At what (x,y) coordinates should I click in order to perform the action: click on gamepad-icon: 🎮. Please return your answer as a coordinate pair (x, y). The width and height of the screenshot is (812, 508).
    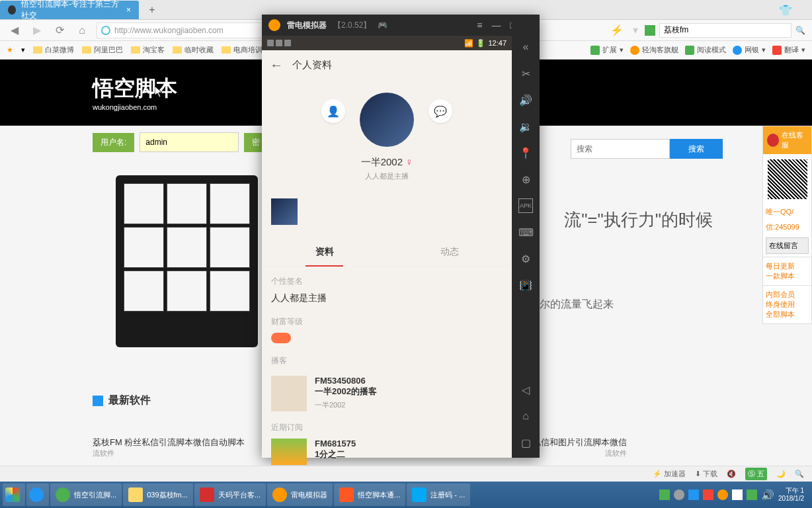
    Looking at the image, I should click on (382, 25).